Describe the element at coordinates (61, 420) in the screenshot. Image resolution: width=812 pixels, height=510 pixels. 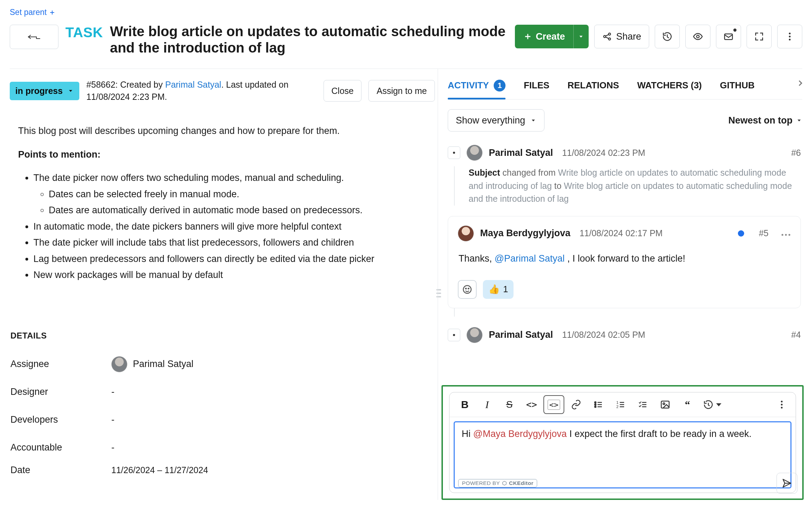
I see `developers-label: Developers` at that location.